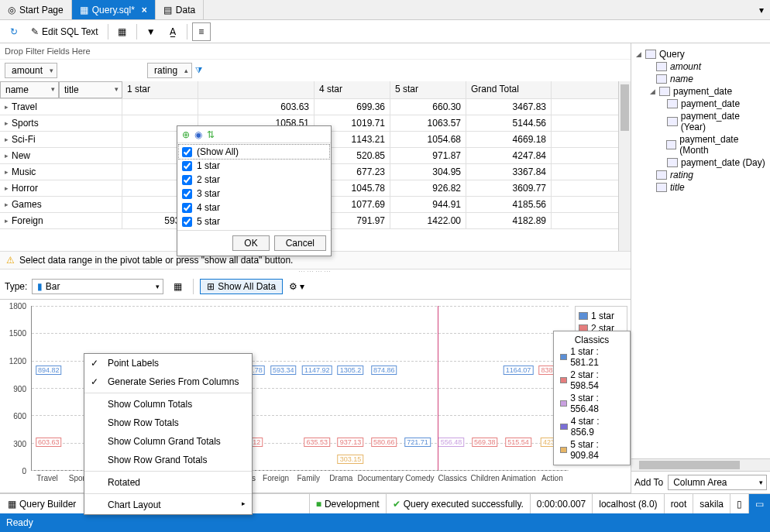 The height and width of the screenshot is (532, 770). Describe the element at coordinates (759, 503) in the screenshot. I see `layout-toggle-2: ▭` at that location.